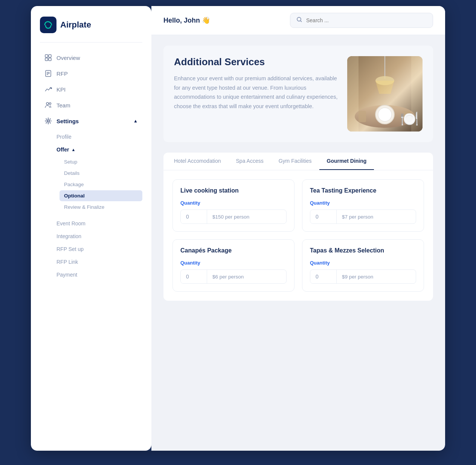 This screenshot has width=476, height=465. What do you see at coordinates (233, 251) in the screenshot?
I see `card-title-canapes: Canapés Package` at bounding box center [233, 251].